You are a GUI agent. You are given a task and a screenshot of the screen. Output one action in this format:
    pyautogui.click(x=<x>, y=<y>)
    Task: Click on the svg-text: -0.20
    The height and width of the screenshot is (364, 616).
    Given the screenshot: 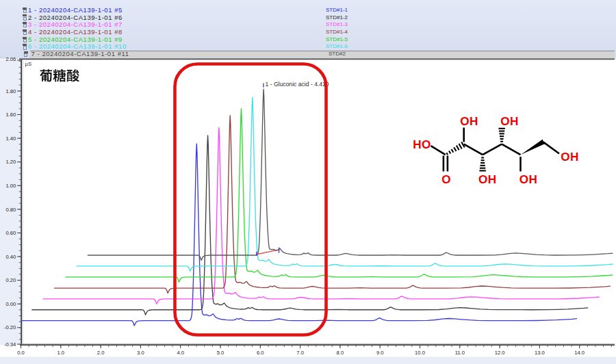 What is the action you would take?
    pyautogui.click(x=10, y=327)
    